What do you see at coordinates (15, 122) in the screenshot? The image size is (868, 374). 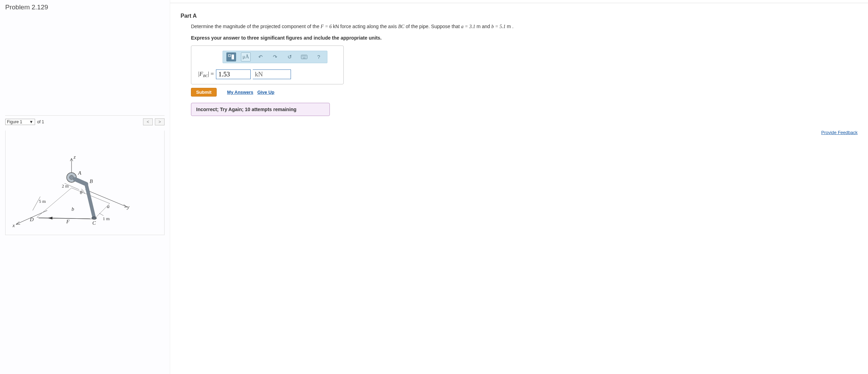 I see `figure-select-label: Figure 1` at bounding box center [15, 122].